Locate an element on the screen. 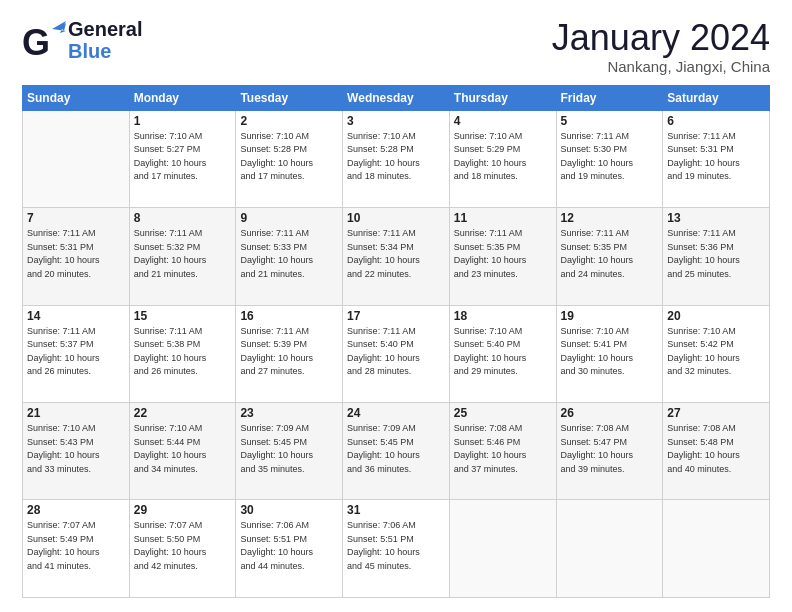 The width and height of the screenshot is (792, 612). day-number: 2 is located at coordinates (289, 121).